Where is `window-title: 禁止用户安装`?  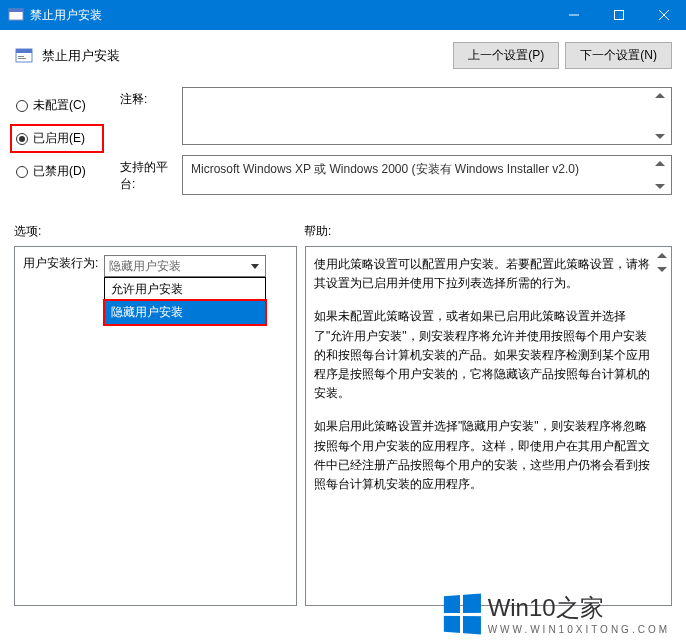
window-title: 禁止用户安装 is located at coordinates (290, 16).